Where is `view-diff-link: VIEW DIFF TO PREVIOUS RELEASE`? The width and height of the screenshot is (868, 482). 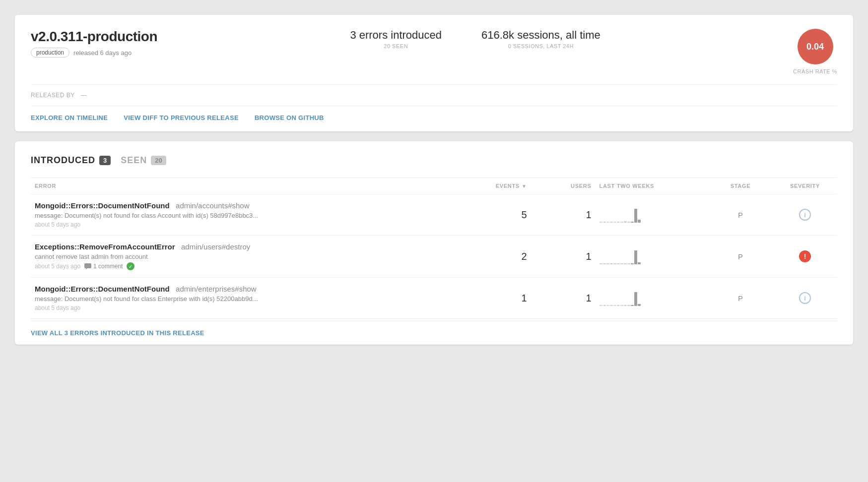
view-diff-link: VIEW DIFF TO PREVIOUS RELEASE is located at coordinates (181, 118).